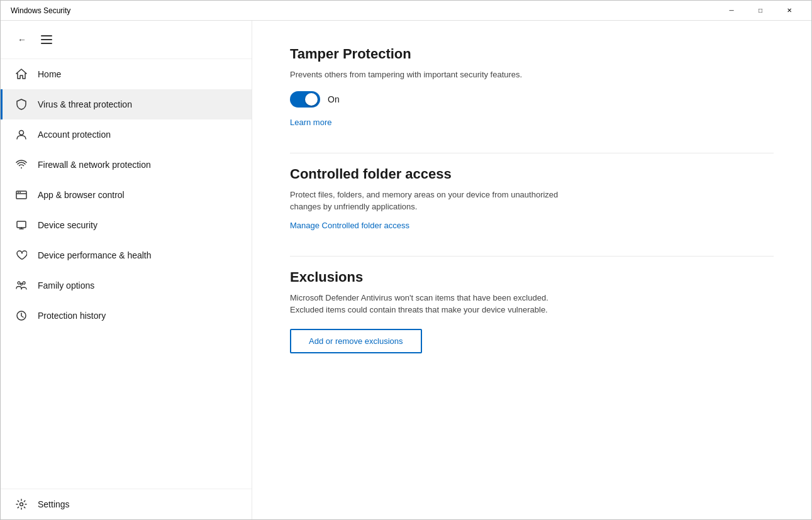 Image resolution: width=812 pixels, height=520 pixels. Describe the element at coordinates (21, 135) in the screenshot. I see `person-icon` at that location.